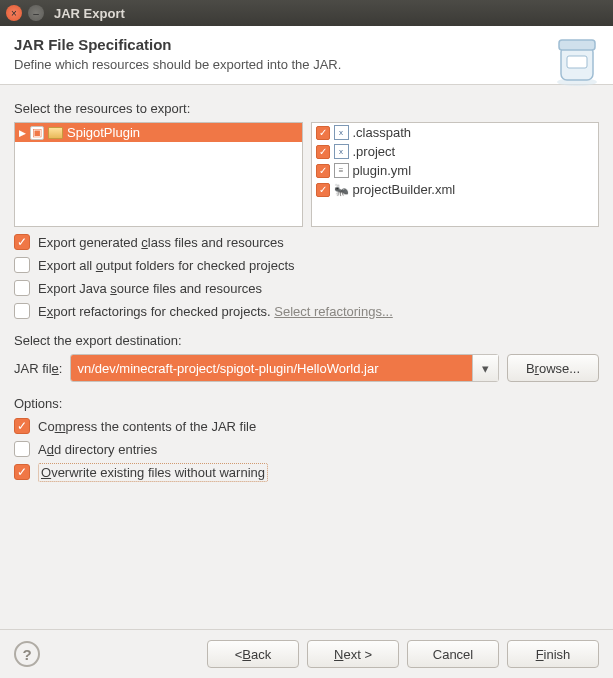 This screenshot has width=613, height=678. What do you see at coordinates (334, 312) in the screenshot?
I see `refactorings-link: Select refactorings...` at bounding box center [334, 312].